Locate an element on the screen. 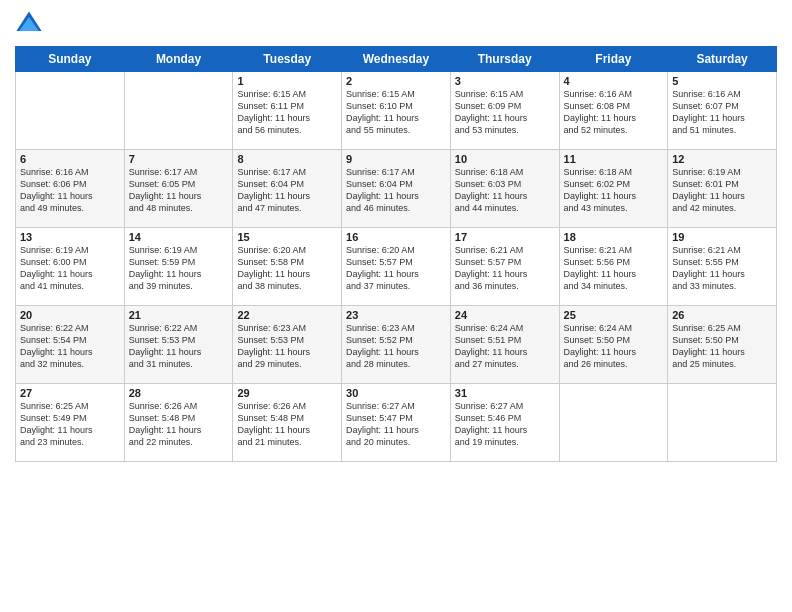 The width and height of the screenshot is (792, 612). day-number: 25 is located at coordinates (614, 315).